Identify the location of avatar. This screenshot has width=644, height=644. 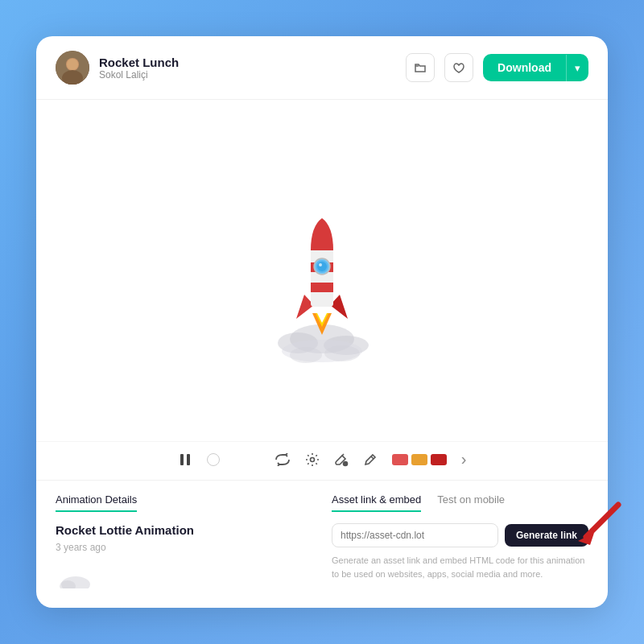
(72, 68).